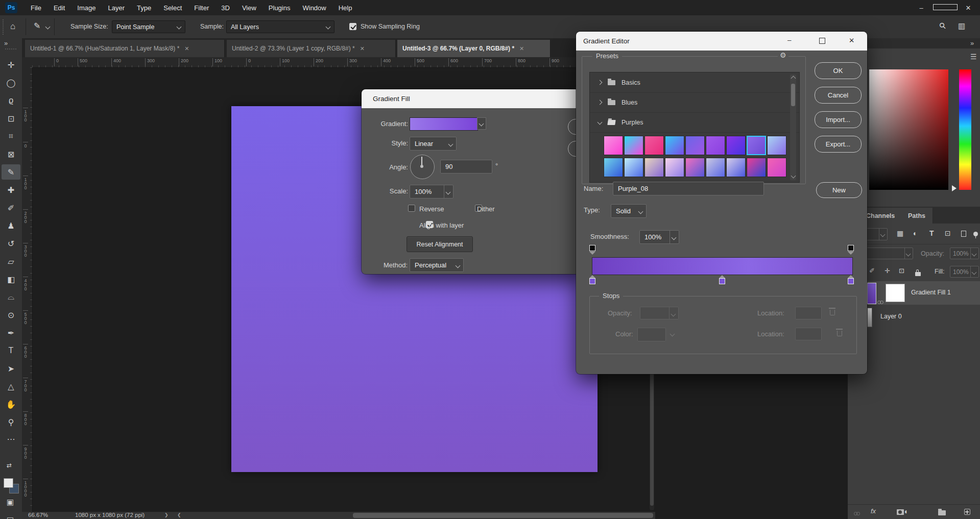  I want to click on color-saturation-square, so click(909, 130).